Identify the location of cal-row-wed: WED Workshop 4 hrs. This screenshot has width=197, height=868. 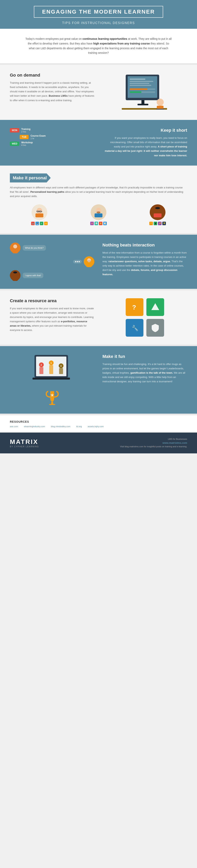
(51, 144).